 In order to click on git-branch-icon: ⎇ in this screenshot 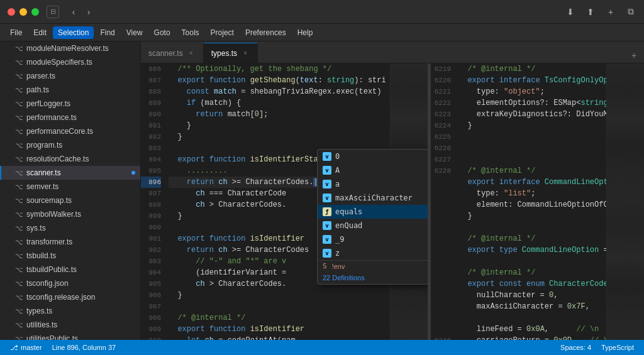, I will do `click(14, 348)`.